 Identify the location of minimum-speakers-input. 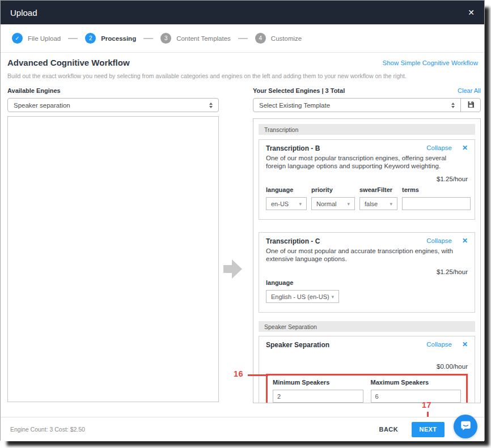
(318, 396).